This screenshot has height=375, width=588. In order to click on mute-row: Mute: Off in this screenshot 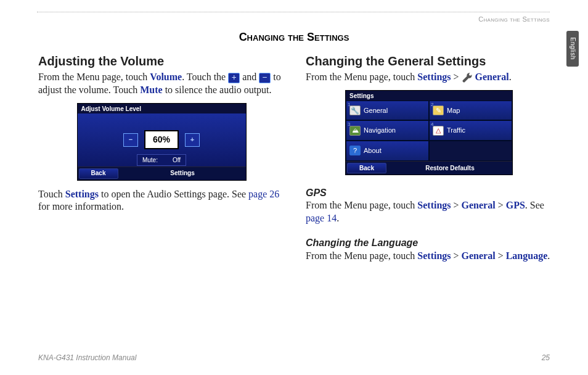, I will do `click(161, 160)`.